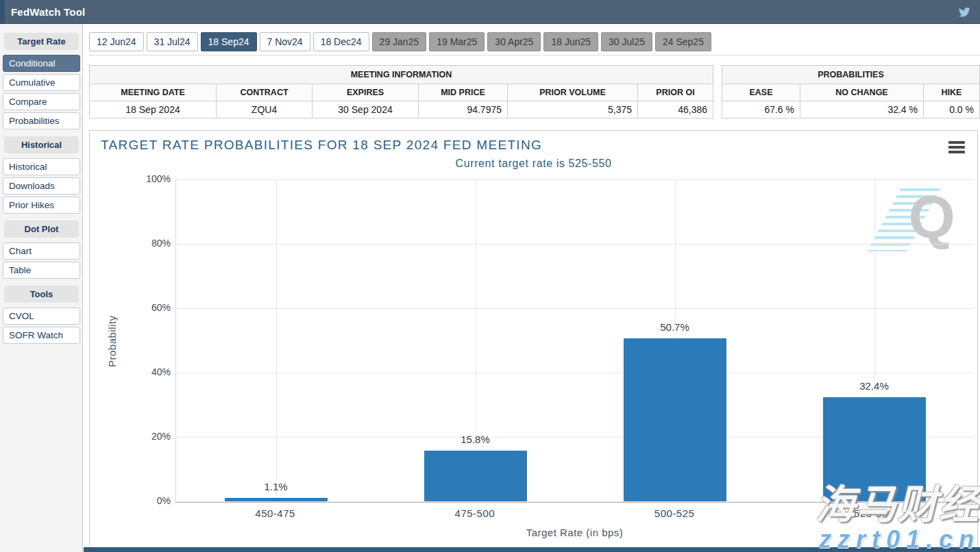 This screenshot has width=980, height=552. What do you see at coordinates (366, 110) in the screenshot?
I see `expires-value: 30 Sep 2024` at bounding box center [366, 110].